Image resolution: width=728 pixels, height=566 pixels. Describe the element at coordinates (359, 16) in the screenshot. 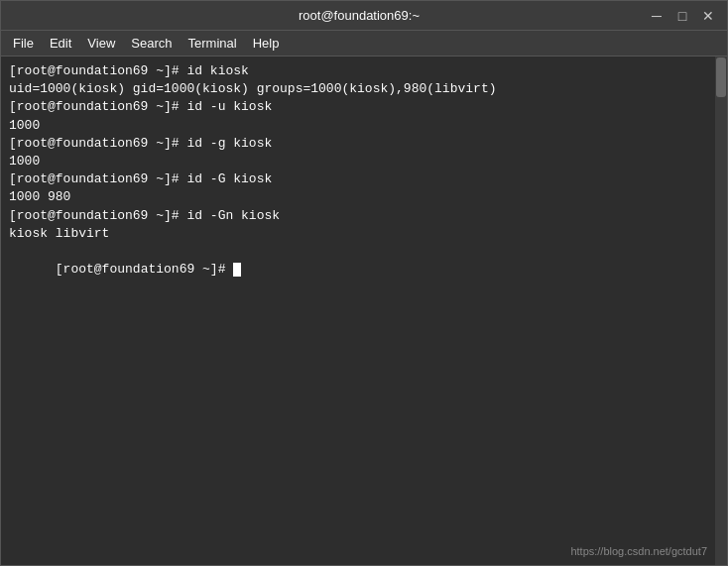

I see `window-title: root@foundation69:~` at that location.